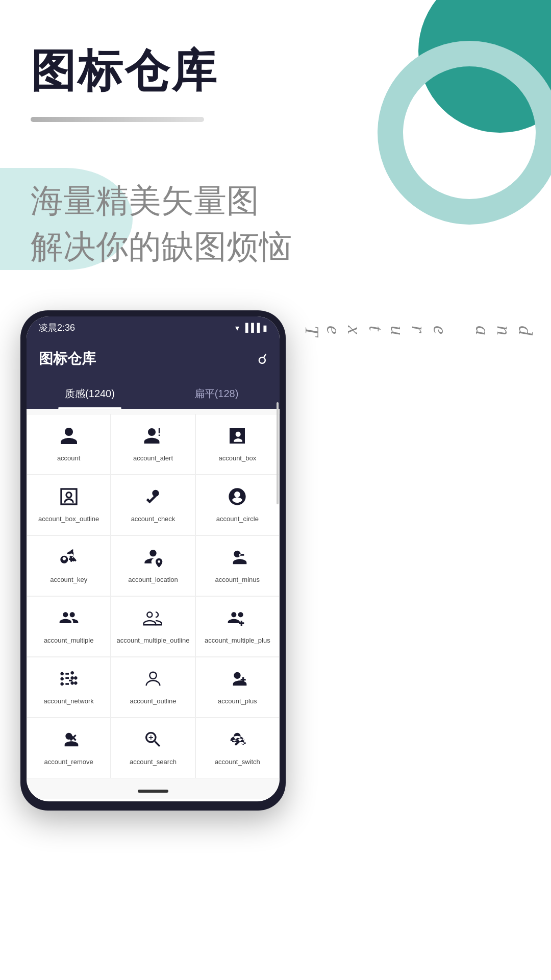  I want to click on icon-cell-account-multiple-plus: account_multiple_plus, so click(238, 627).